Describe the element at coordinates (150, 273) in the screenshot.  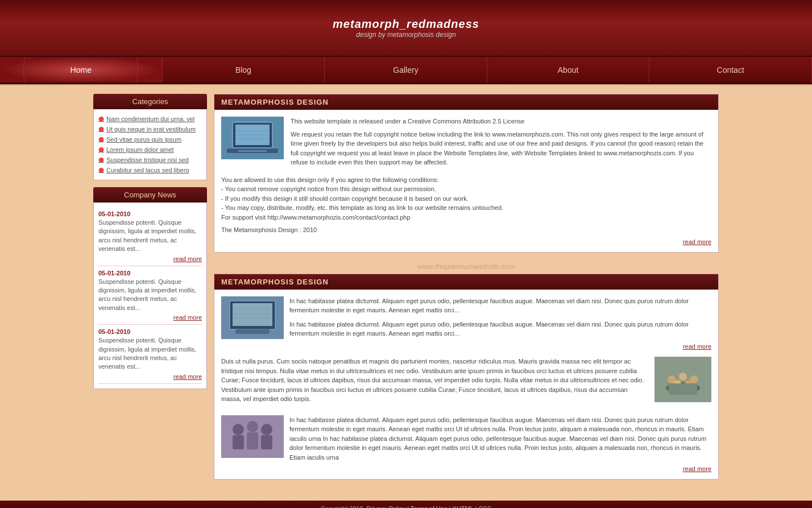
I see `news-date-2: 05-01-2010` at that location.